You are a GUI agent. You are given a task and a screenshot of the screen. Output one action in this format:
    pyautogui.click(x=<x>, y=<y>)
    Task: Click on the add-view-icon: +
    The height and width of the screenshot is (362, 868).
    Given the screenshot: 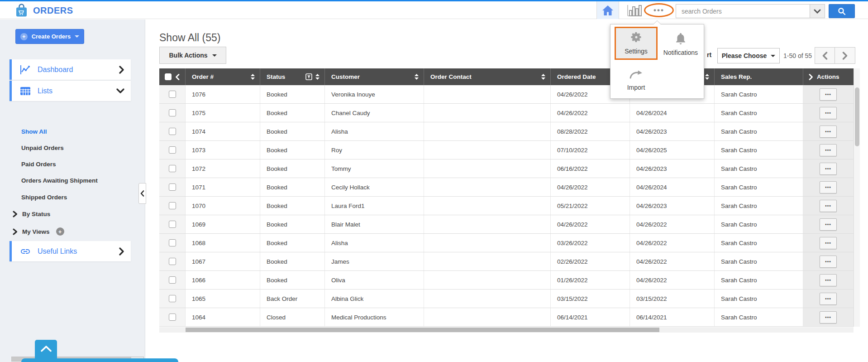 What is the action you would take?
    pyautogui.click(x=60, y=232)
    